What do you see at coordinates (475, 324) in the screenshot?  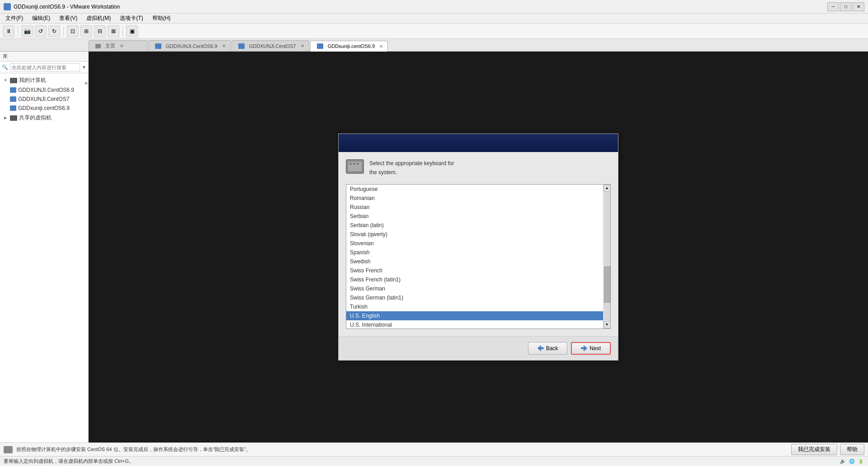 I see `list-item-us-international: U.S. International` at bounding box center [475, 324].